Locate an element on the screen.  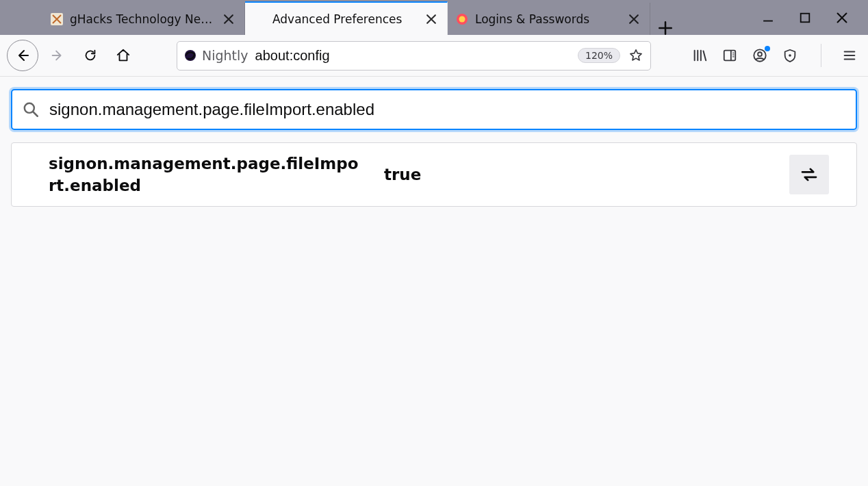
toggle-pref-button is located at coordinates (809, 175).